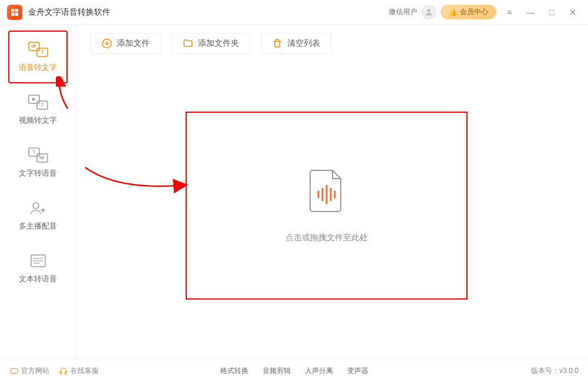  What do you see at coordinates (429, 12) in the screenshot?
I see `user-avatar` at bounding box center [429, 12].